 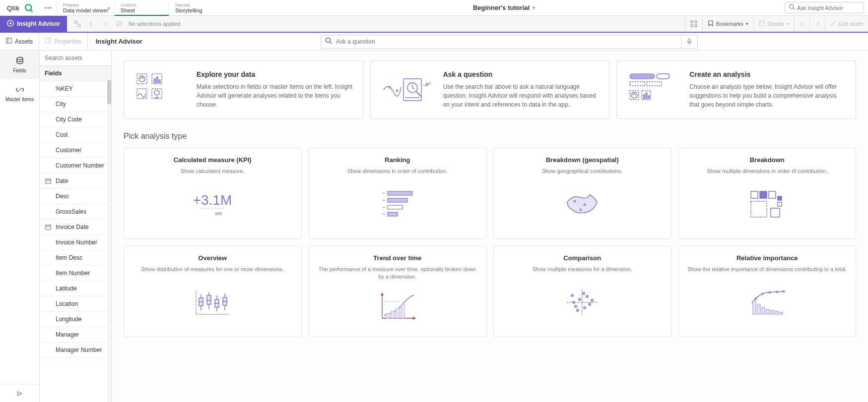 I want to click on selections-status: No selections applied, so click(x=154, y=24).